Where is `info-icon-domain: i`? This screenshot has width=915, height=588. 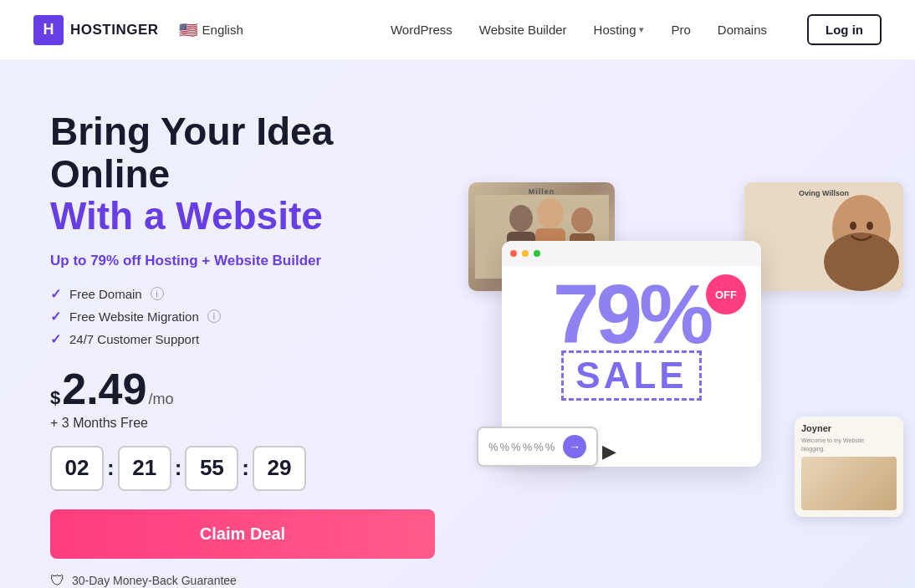
info-icon-domain: i is located at coordinates (157, 294).